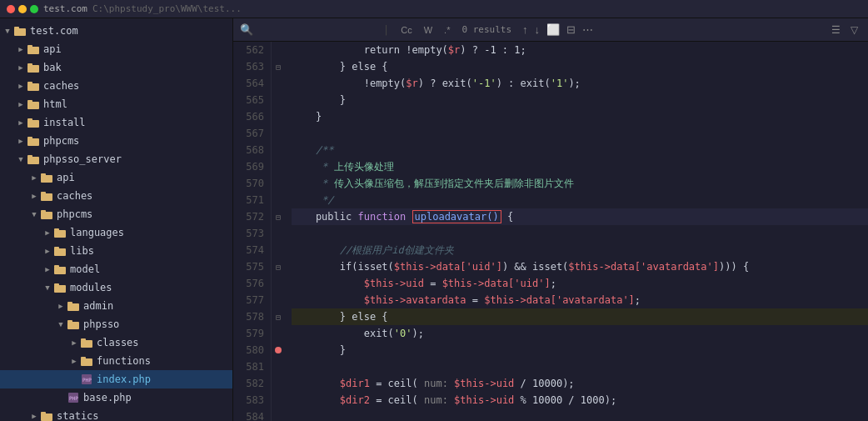  Describe the element at coordinates (117, 343) in the screenshot. I see `sidebar-item-classes: classes` at that location.